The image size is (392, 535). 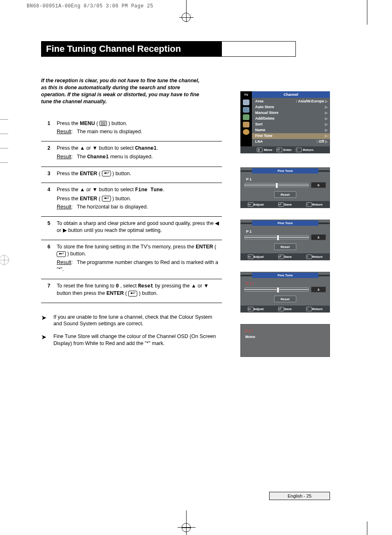 What do you see at coordinates (291, 125) in the screenshot?
I see `osd-menu-item: Sort▷` at bounding box center [291, 125].